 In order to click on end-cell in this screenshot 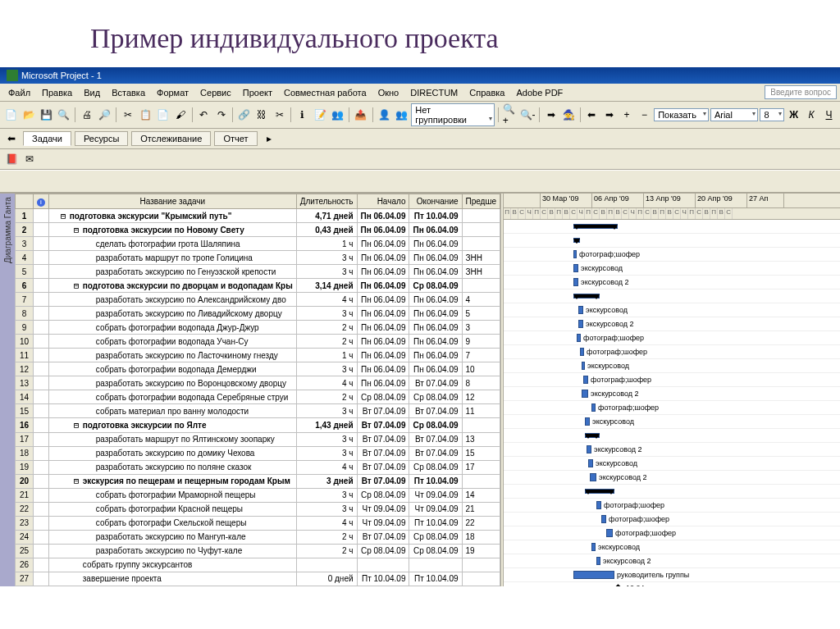, I will do `click(436, 564)`.